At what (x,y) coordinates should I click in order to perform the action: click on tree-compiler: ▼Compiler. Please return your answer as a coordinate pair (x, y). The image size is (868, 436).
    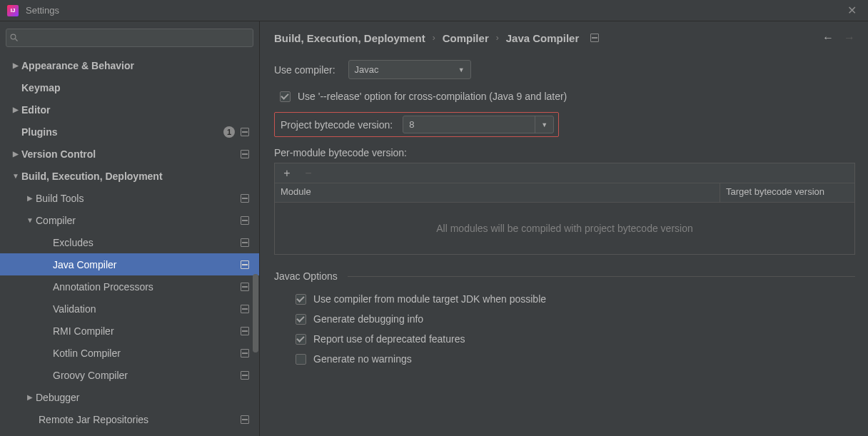
    Looking at the image, I should click on (130, 220).